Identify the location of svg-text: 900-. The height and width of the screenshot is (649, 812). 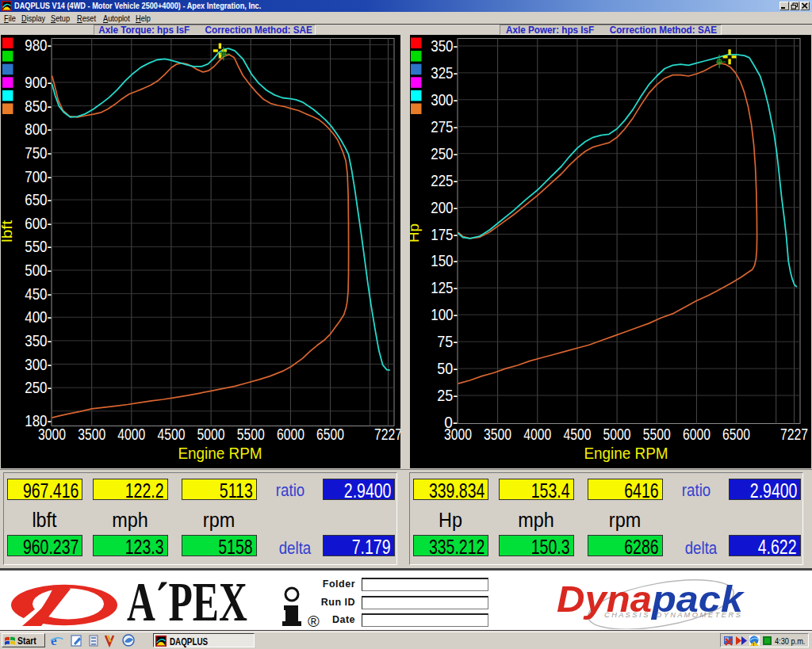
(38, 82).